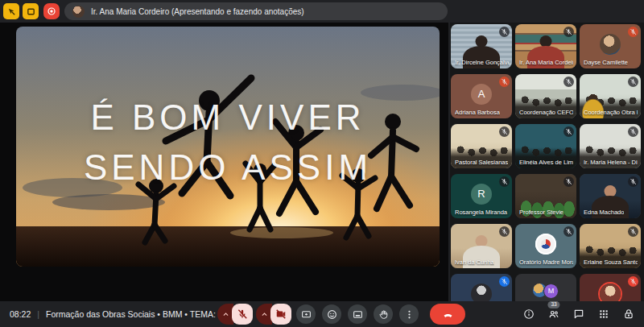 The height and width of the screenshot is (327, 644). What do you see at coordinates (610, 246) in the screenshot?
I see `participant-tile: Erlaine Souza Santos` at bounding box center [610, 246].